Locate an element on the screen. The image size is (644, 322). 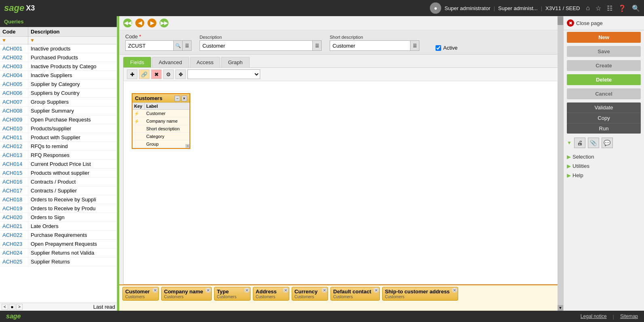
tab-graph: Graph is located at coordinates (235, 62).